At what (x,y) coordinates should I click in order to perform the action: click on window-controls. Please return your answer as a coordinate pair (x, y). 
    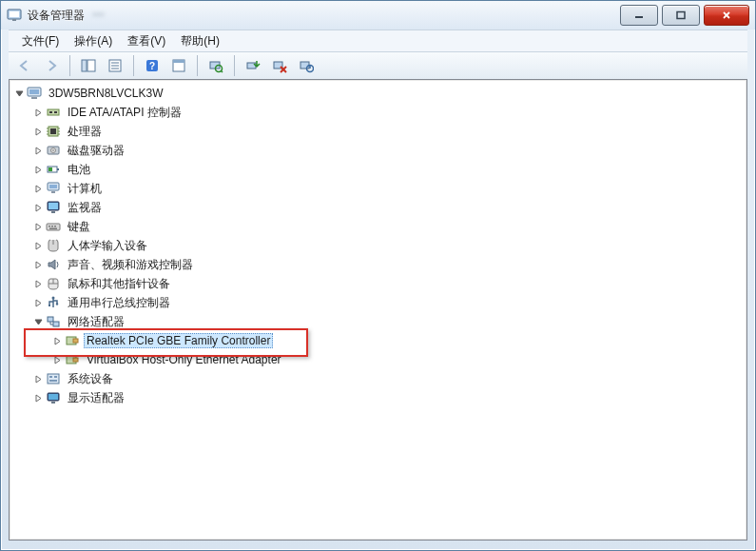
    Looking at the image, I should click on (683, 15).